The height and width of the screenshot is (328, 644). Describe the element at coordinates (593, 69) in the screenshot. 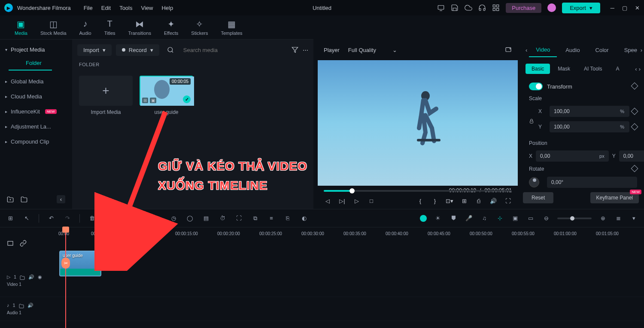

I see `subtab-ai-tools: AI Tools` at that location.